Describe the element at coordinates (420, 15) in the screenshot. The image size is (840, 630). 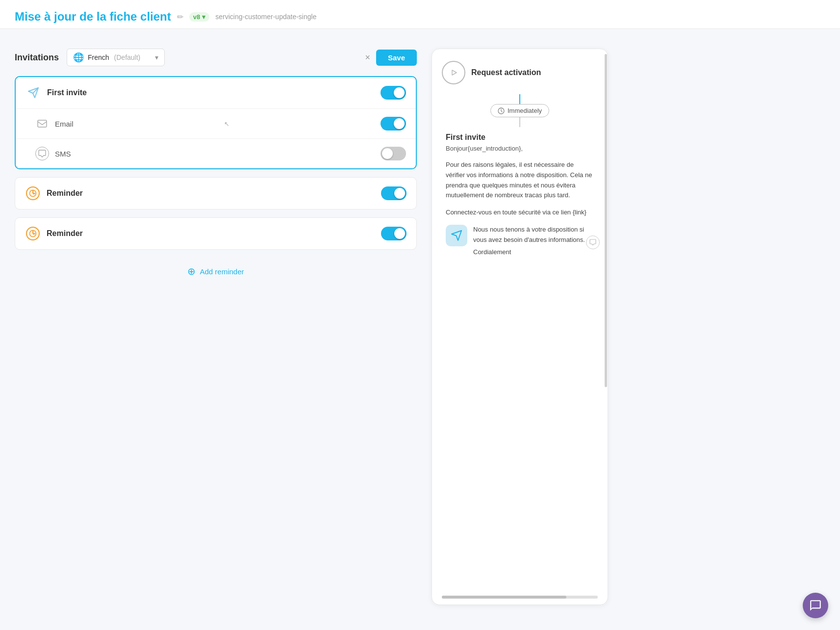
I see `page-header: Mise à jour de la fiche client ✏ v8 ▾ se…` at that location.